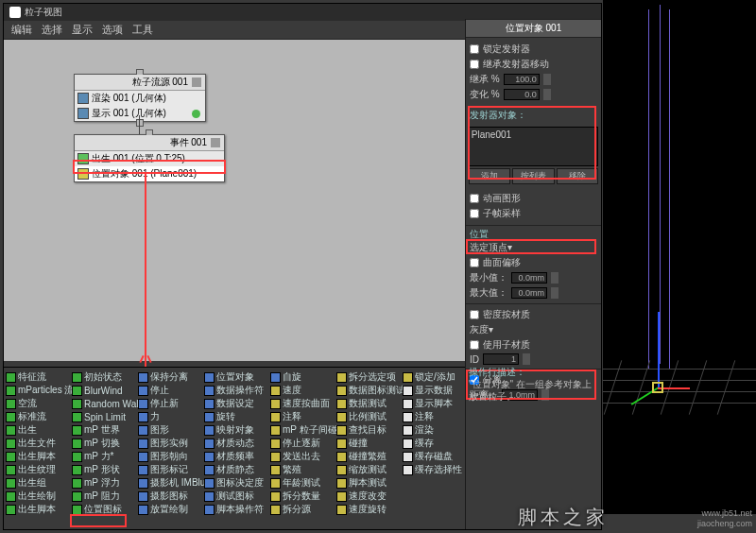  I want to click on depot-op: 位置对象, so click(237, 377).